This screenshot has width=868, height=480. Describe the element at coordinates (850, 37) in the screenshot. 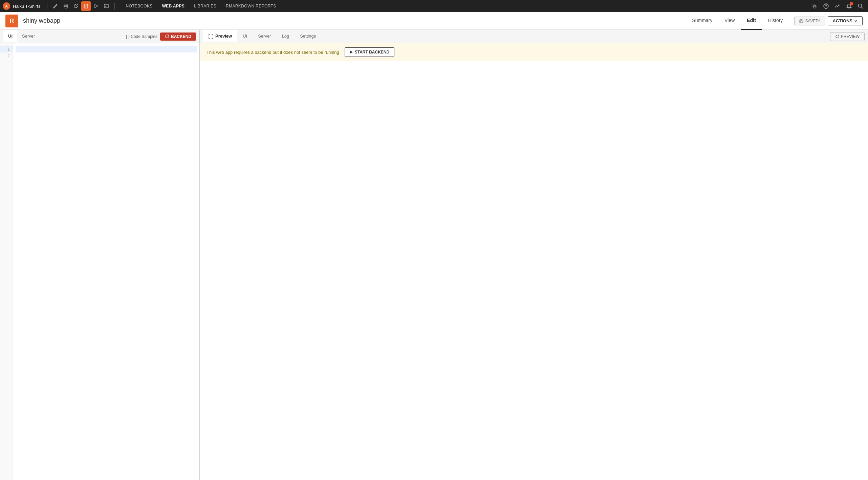

I see `preview-btn-label: PREVIEW` at that location.